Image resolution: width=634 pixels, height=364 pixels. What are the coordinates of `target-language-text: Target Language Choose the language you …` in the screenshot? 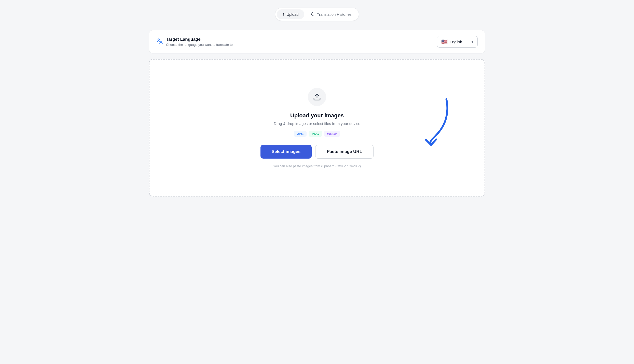 It's located at (199, 42).